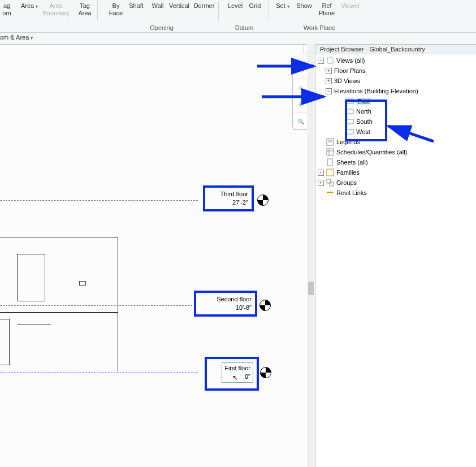 The image size is (476, 467). Describe the element at coordinates (396, 91) in the screenshot. I see `tree-node-elevations: − Elevations (Building Elevation)` at that location.